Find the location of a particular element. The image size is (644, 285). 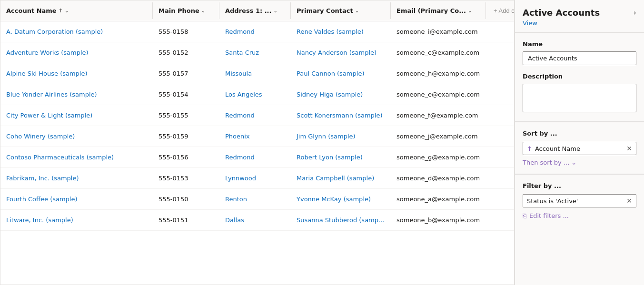

cell-account-name: Coho Winery (sample) is located at coordinates (77, 136).